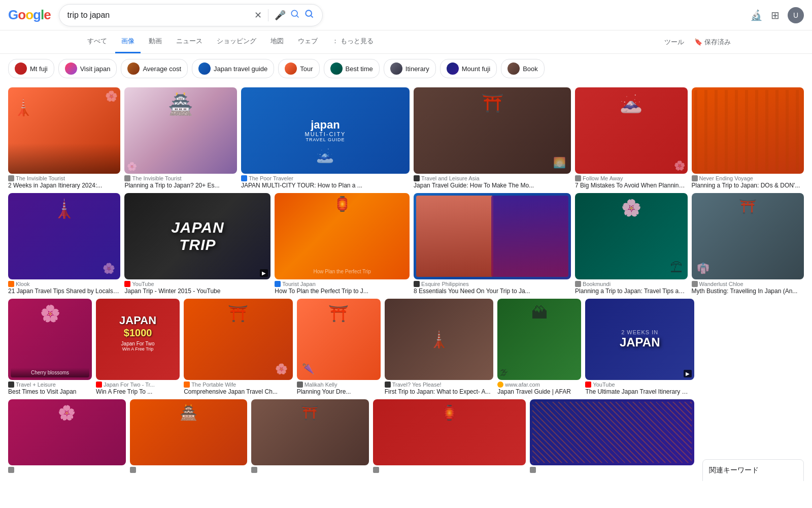 The image size is (812, 508). I want to click on list-item: 🗼 🌸 Klook 21 Japan Travel Tips Shared by…, so click(64, 244).